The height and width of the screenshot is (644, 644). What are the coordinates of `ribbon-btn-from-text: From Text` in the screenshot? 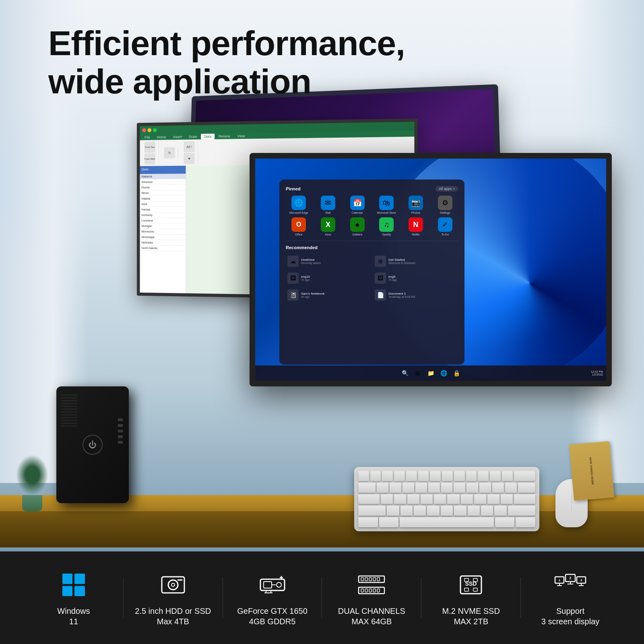 It's located at (150, 147).